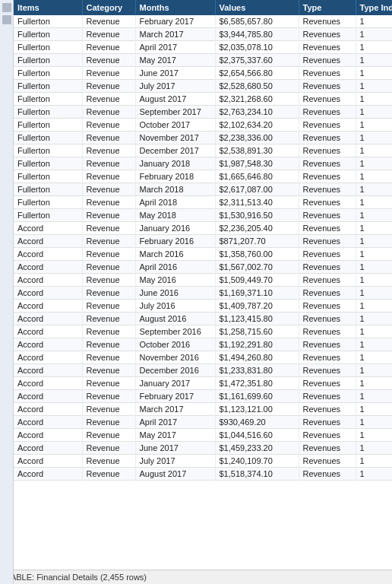 The image size is (392, 584). Describe the element at coordinates (175, 371) in the screenshot. I see `cell-months: December 2016` at that location.